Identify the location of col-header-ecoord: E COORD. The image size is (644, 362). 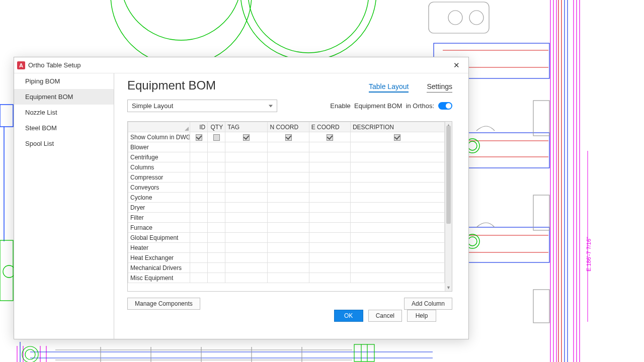
(330, 127).